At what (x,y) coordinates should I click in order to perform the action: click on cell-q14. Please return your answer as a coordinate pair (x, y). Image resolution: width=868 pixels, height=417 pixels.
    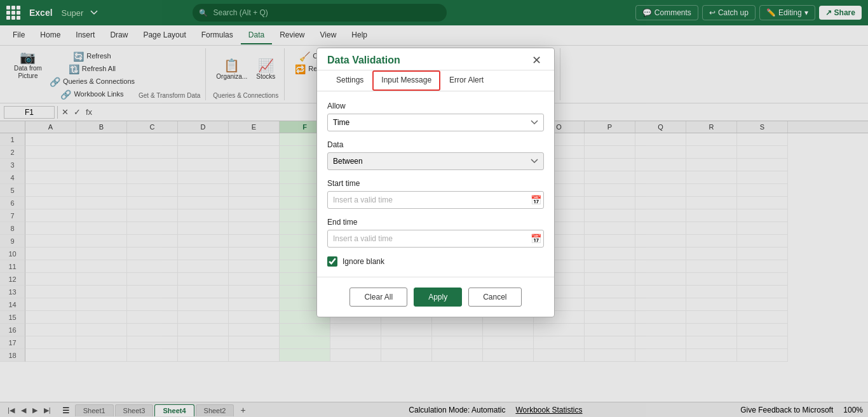
    Looking at the image, I should click on (661, 305).